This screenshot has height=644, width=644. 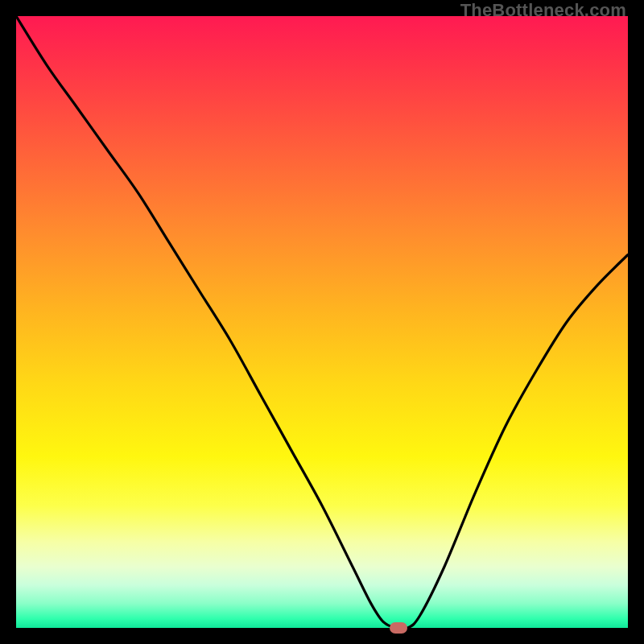 What do you see at coordinates (398, 628) in the screenshot?
I see `optimal-point-marker` at bounding box center [398, 628].